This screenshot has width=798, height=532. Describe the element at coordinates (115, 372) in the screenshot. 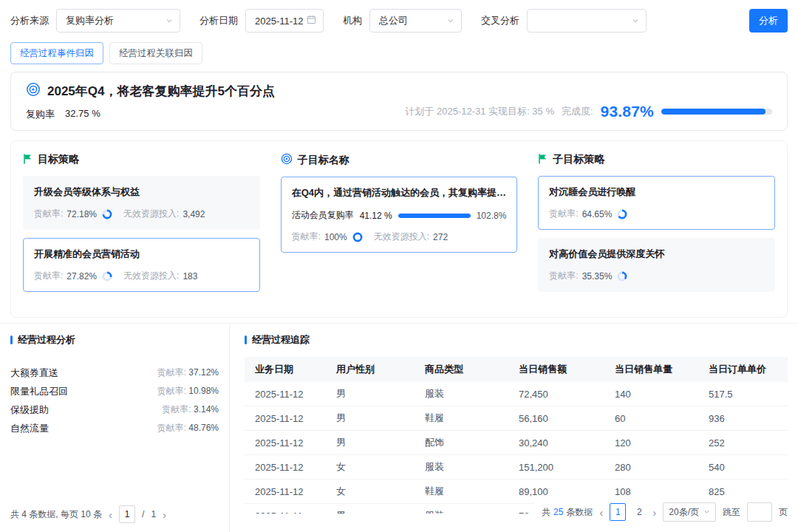

I see `list-item: 大额券直送贡献率: 37.12%` at that location.